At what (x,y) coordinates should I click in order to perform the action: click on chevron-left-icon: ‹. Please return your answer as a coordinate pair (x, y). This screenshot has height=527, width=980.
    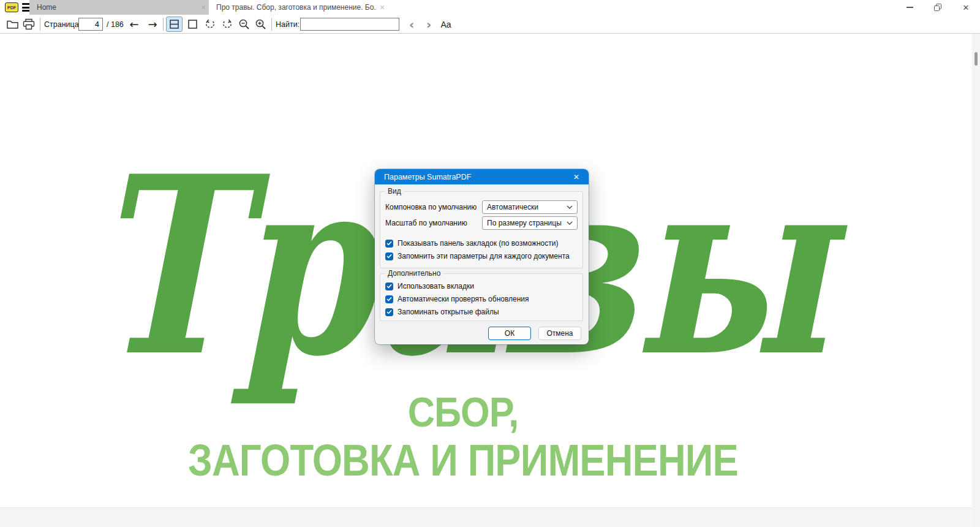
    Looking at the image, I should click on (412, 25).